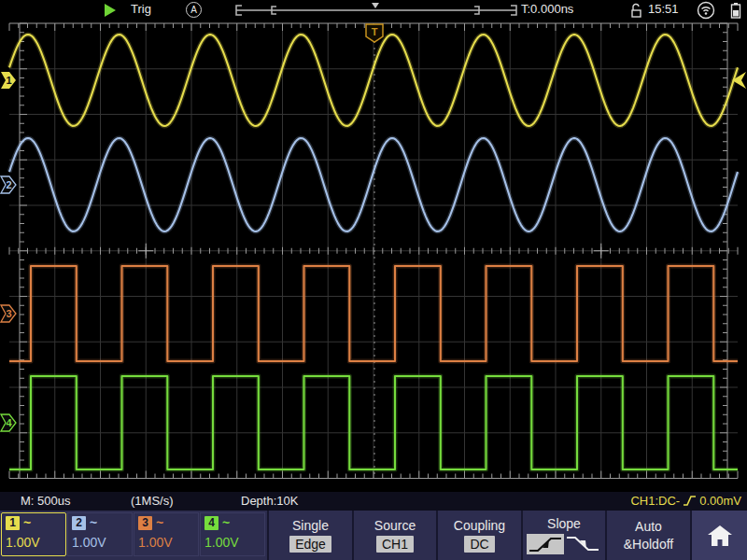  Describe the element at coordinates (648, 536) in the screenshot. I see `auto-holdoff-button: Auto &Holdoff` at that location.